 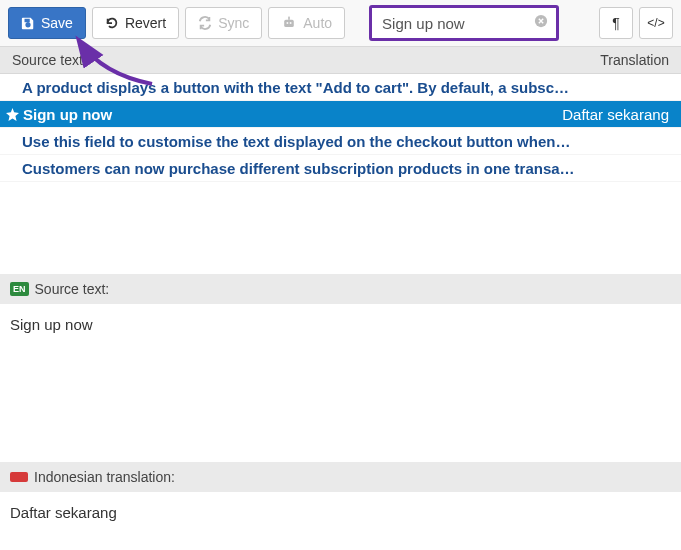 I want to click on source-pane-label: Source text:, so click(x=72, y=289).